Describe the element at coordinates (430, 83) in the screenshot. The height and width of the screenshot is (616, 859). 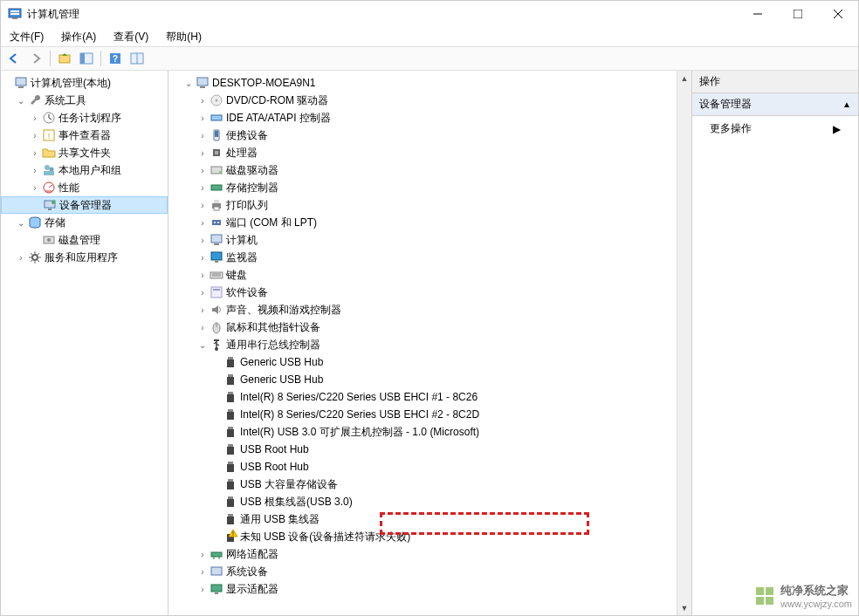
I see `dev-computer: ⌄DESKTOP-MOEA9N1` at that location.